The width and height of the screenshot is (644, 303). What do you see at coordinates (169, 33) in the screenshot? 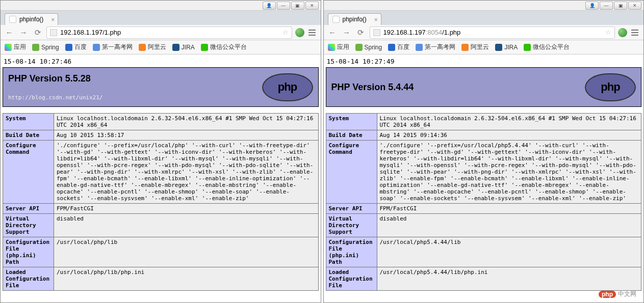
I see `url-input: 192.168.1.197/1.php ☆` at bounding box center [169, 33].